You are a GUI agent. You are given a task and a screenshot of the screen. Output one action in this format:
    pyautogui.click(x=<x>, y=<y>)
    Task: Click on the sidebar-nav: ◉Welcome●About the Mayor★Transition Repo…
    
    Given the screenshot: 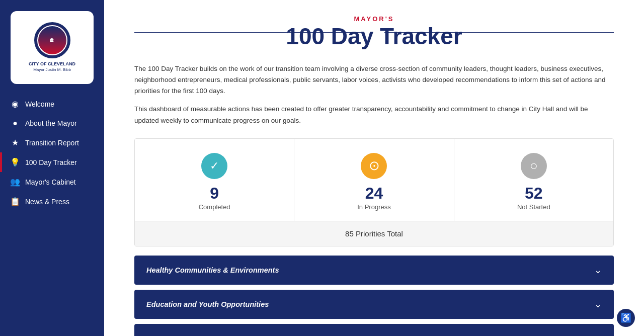 What is the action you would take?
    pyautogui.click(x=52, y=153)
    